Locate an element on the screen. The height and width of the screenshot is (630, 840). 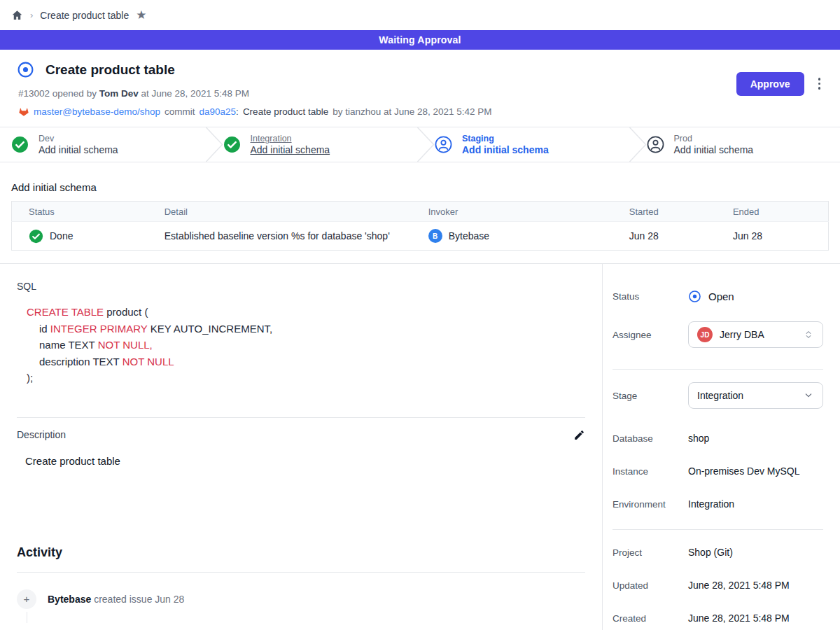
status-label: Status is located at coordinates (650, 297).